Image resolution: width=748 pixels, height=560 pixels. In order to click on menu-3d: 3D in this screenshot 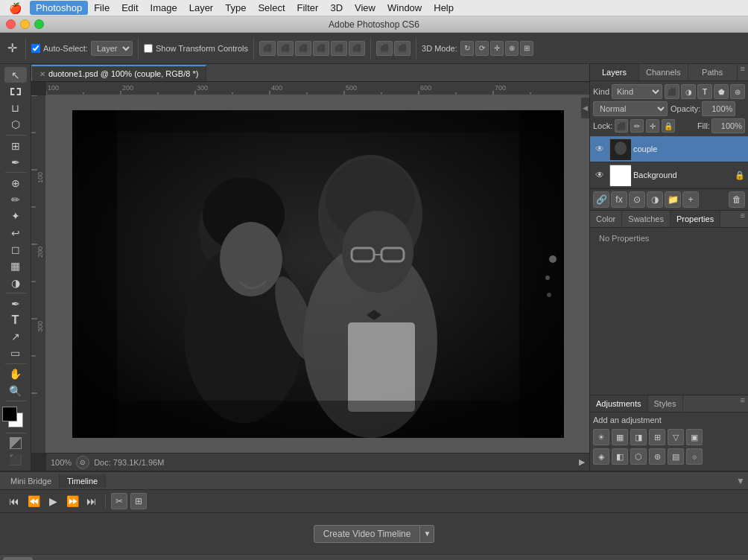, I will do `click(337, 7)`.